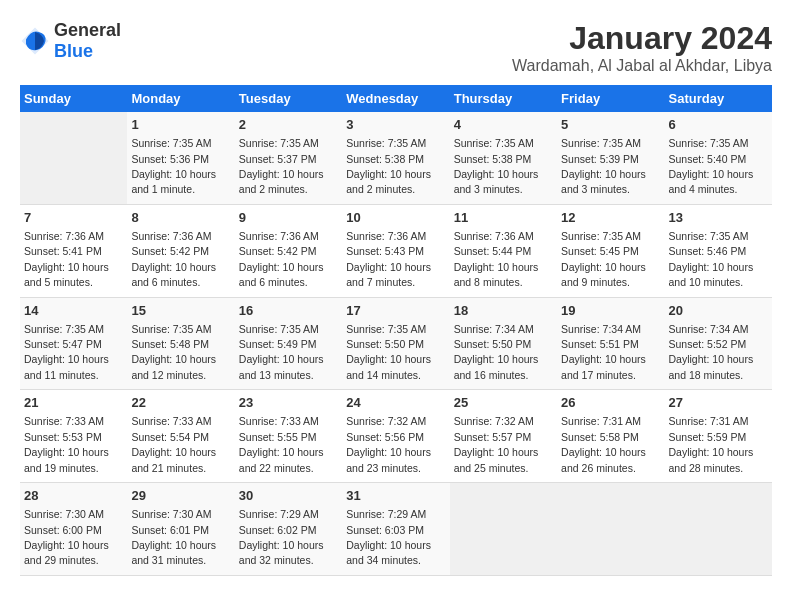  I want to click on header-friday: Friday, so click(610, 98).